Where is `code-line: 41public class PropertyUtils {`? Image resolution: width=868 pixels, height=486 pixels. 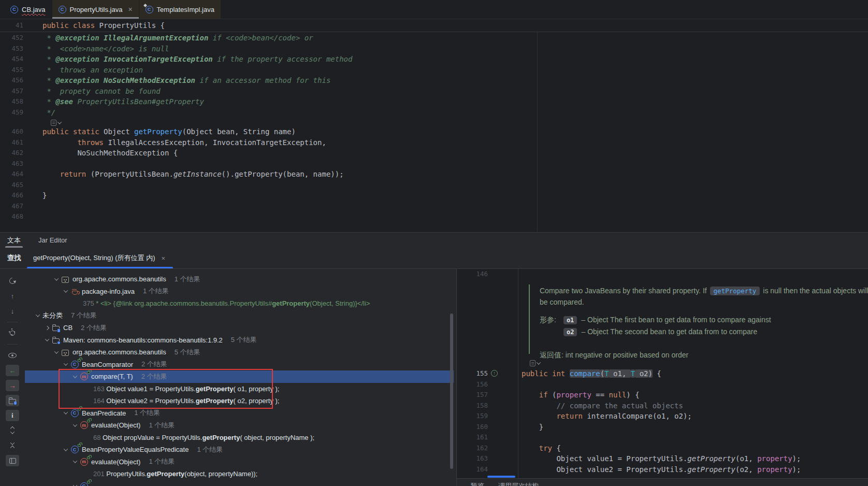 code-line: 41public class PropertyUtils { is located at coordinates (434, 26).